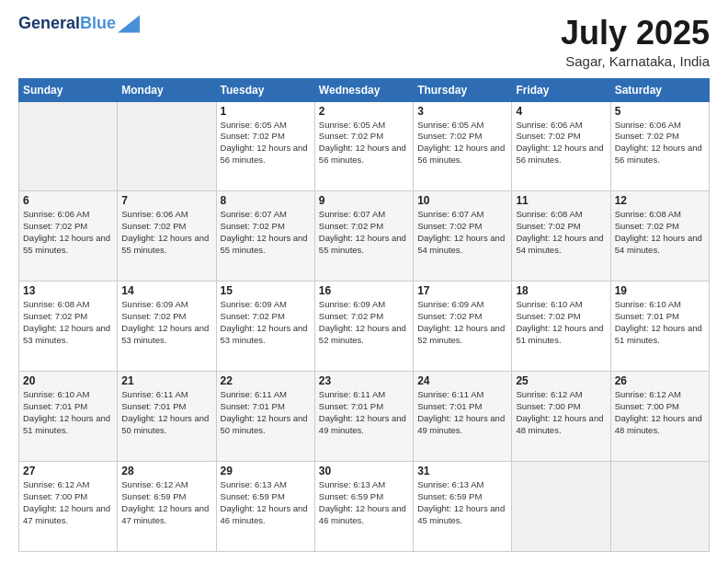  Describe the element at coordinates (167, 417) in the screenshot. I see `calendar-cell: 21Sunrise: 6:11 AM Sunset: 7:01 PM Dayli…` at that location.